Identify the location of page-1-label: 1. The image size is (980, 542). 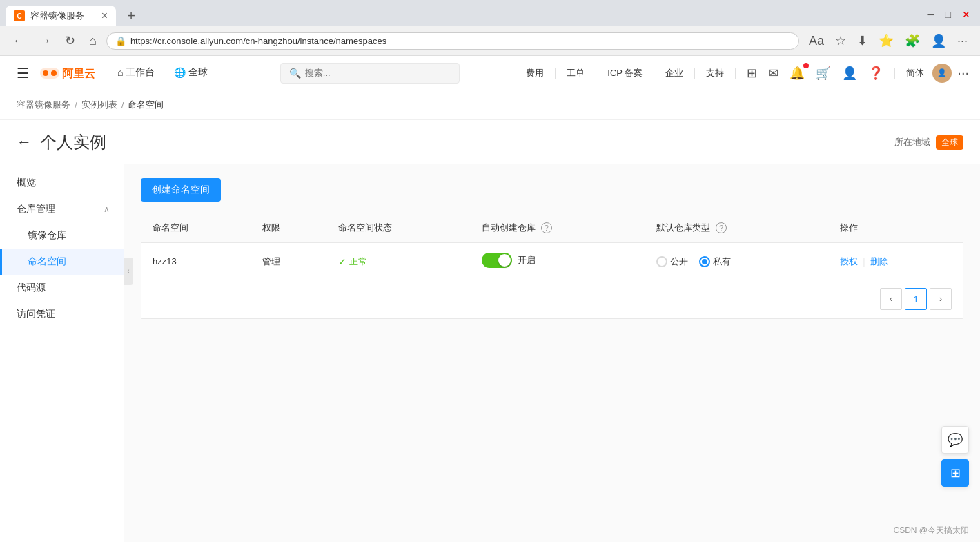
(915, 300).